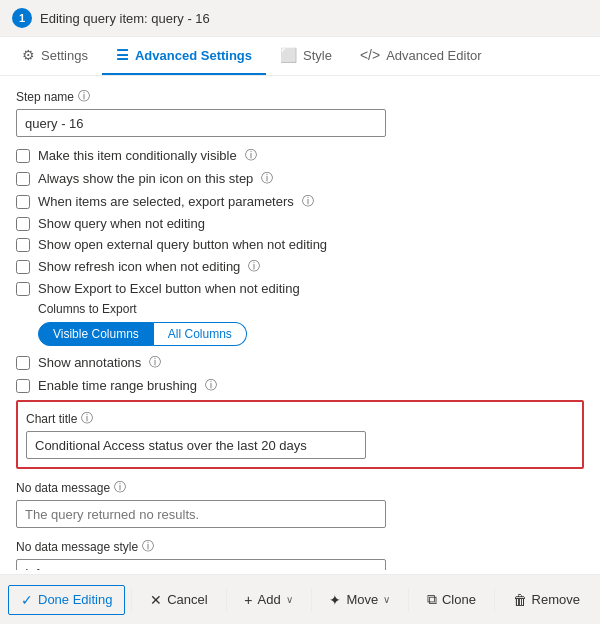 This screenshot has width=600, height=624. Describe the element at coordinates (267, 178) in the screenshot. I see `info-icon-2: ⓘ` at that location.